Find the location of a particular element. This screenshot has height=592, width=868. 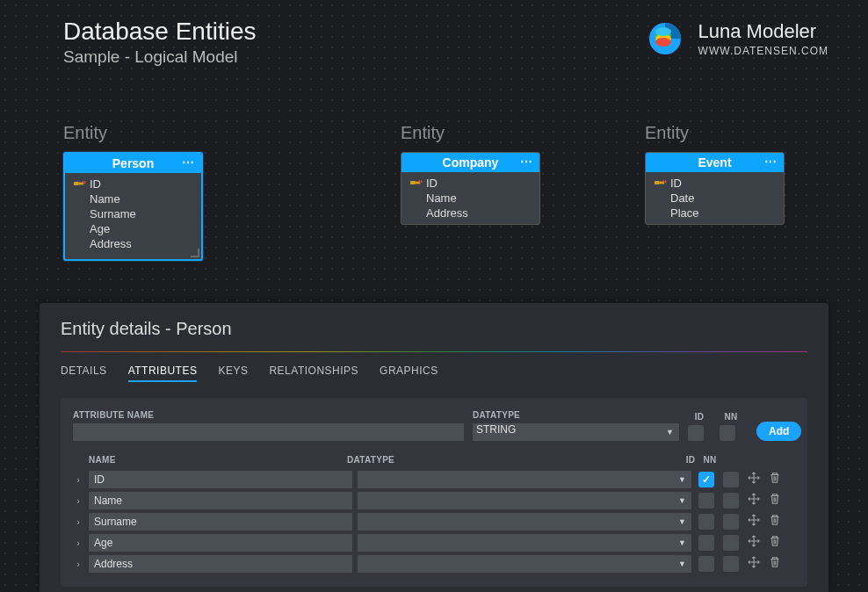

entity-title: Company⋯ is located at coordinates (471, 162).